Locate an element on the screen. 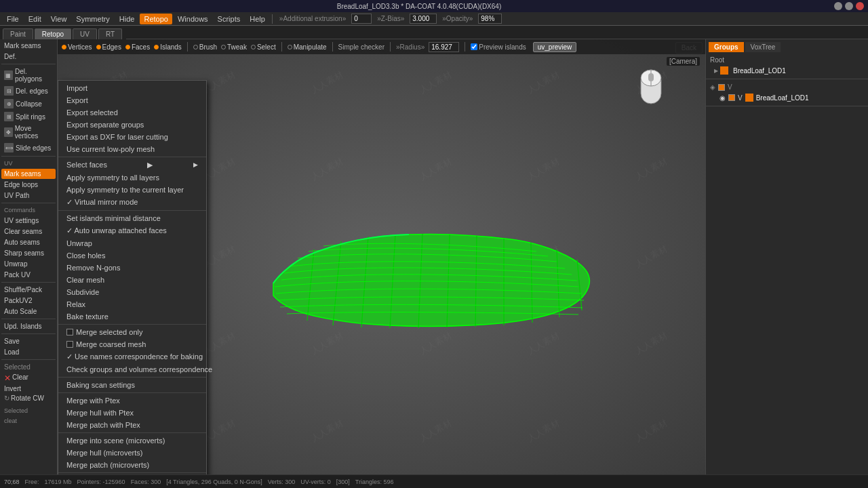 The image size is (868, 488). dd-remove-ngons: Remove N-gons is located at coordinates (132, 268).